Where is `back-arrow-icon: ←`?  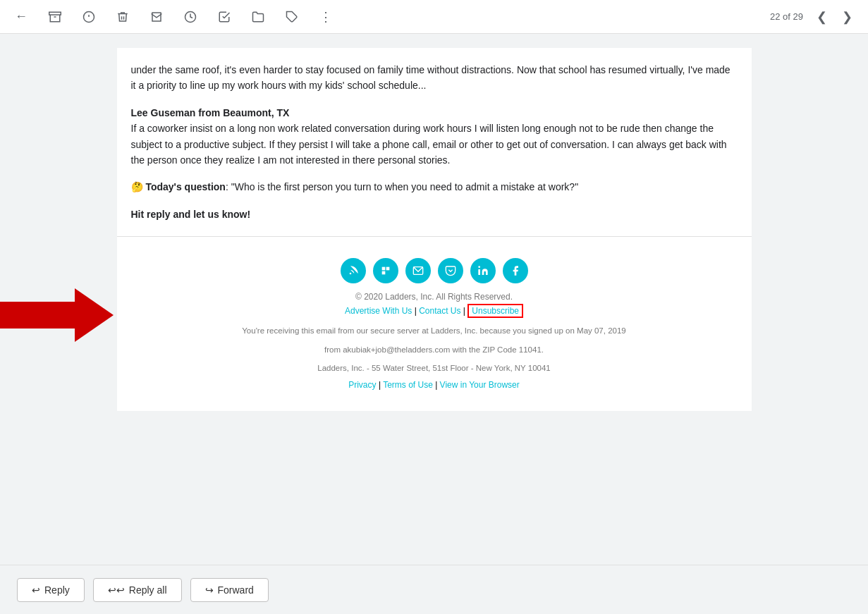
back-arrow-icon: ← is located at coordinates (21, 17).